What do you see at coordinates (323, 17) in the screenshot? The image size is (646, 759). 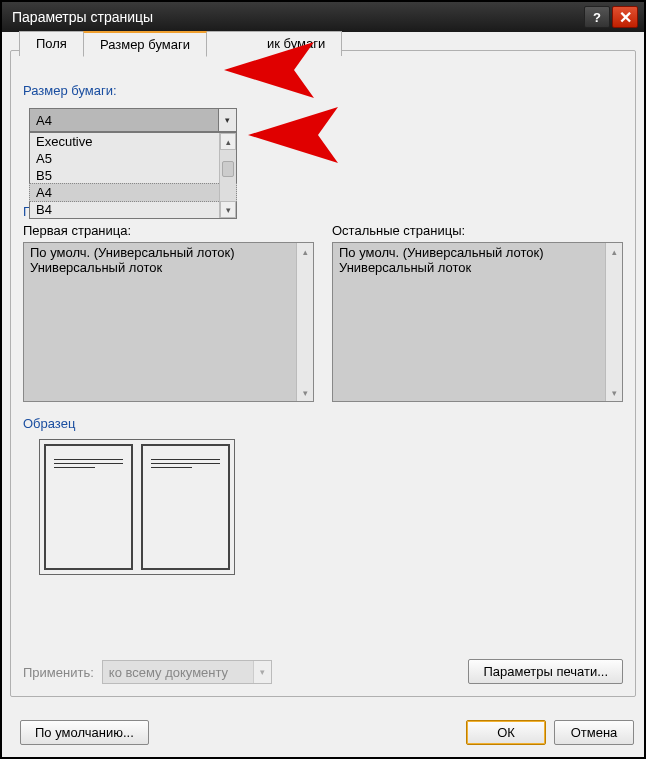 I see `titlebar: Параметры страницы ? ✕` at bounding box center [323, 17].